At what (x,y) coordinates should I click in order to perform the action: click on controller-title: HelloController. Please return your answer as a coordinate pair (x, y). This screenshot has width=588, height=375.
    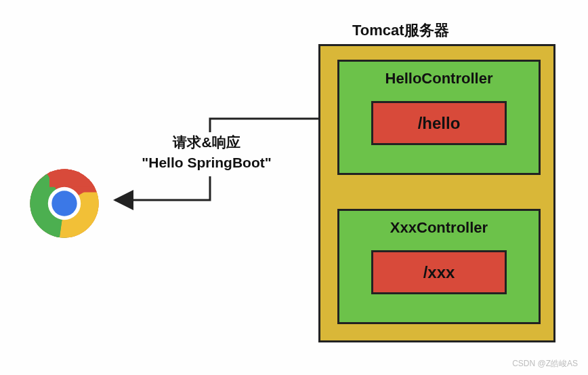
    Looking at the image, I should click on (439, 79).